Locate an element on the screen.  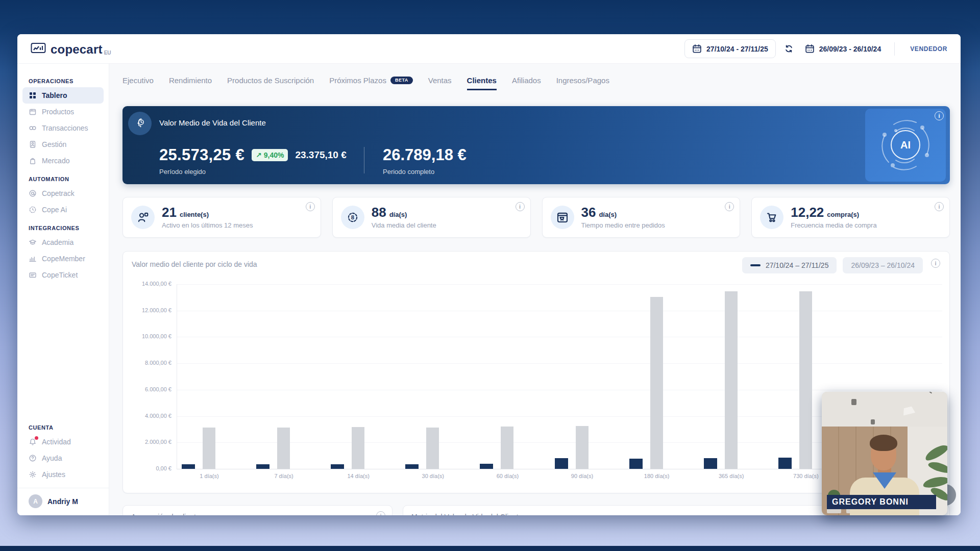
stat-unit: día(s) is located at coordinates (607, 214).